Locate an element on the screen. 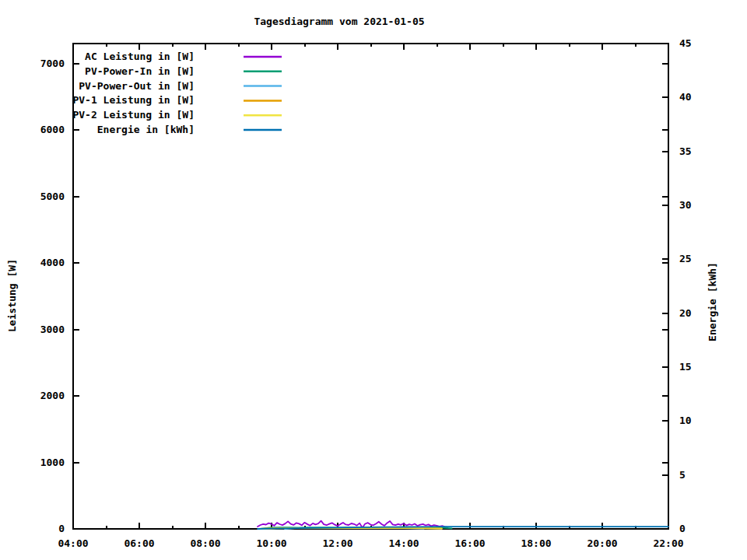  y-right-tick-label: 25 is located at coordinates (686, 258).